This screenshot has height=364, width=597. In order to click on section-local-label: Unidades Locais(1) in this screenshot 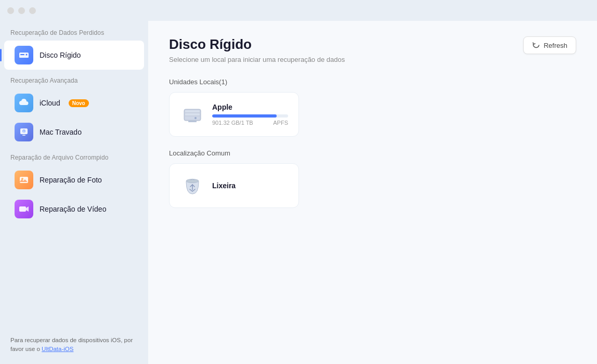, I will do `click(372, 82)`.